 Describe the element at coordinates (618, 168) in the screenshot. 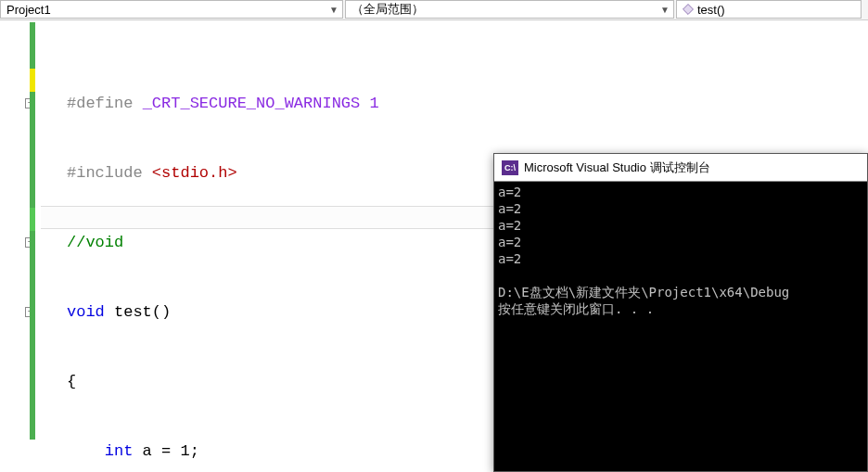

I see `console-title-text: Microsoft Visual Studio 调试控制台` at that location.